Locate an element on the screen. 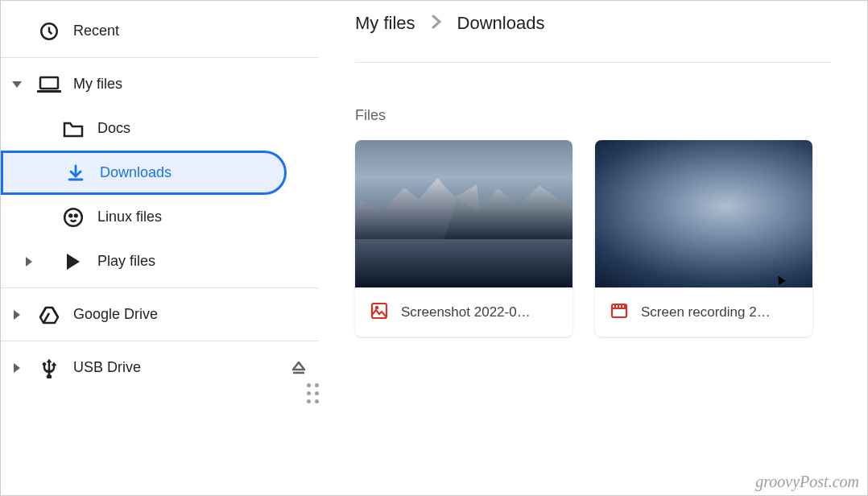 This screenshot has width=868, height=496. sidebar-item-play-files: Play files is located at coordinates (159, 261).